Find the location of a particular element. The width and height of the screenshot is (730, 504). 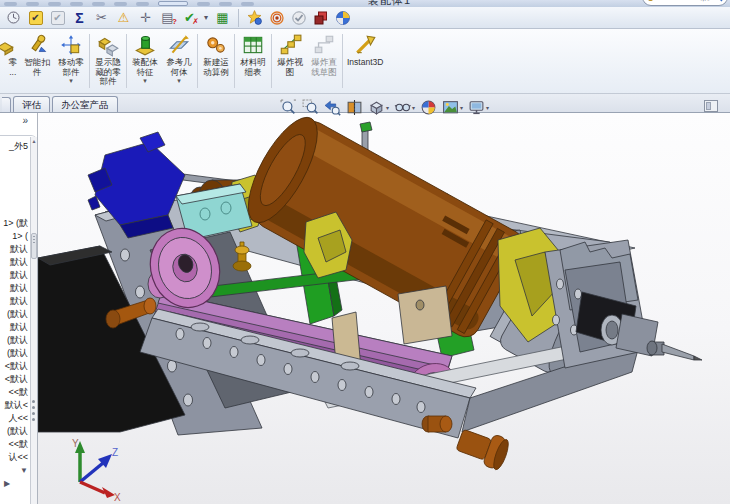

command-manager: 零 ... 智能扣 件 移动零 部件 ▾ 显示隐 藏的零 部件 is located at coordinates (365, 62).